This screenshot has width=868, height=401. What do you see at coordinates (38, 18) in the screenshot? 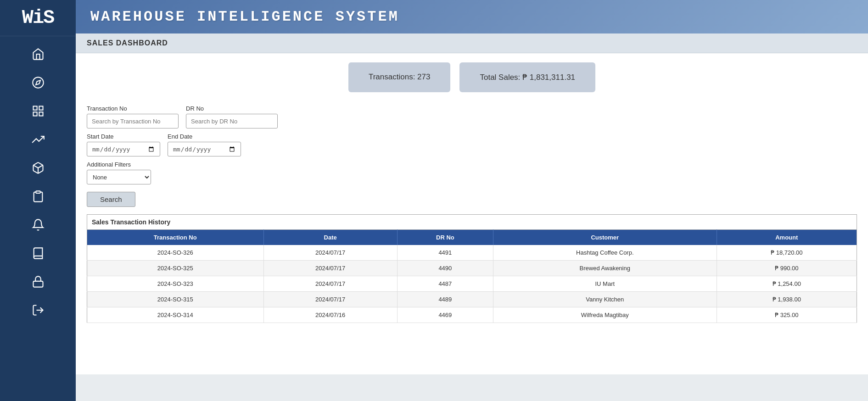
I see `app-logo: WiS` at bounding box center [38, 18].